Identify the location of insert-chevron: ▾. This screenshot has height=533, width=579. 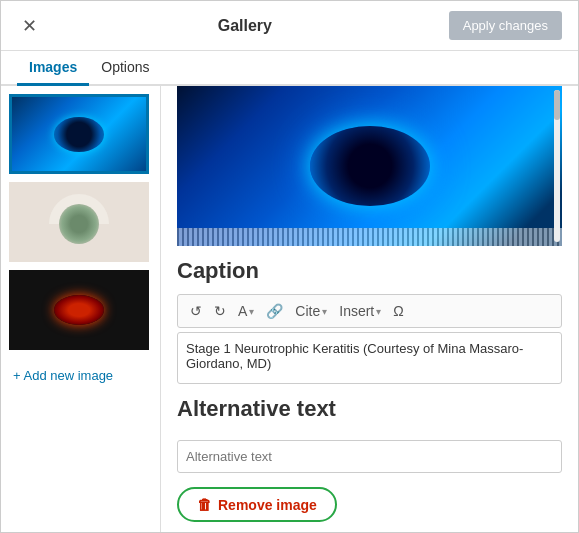
(378, 312).